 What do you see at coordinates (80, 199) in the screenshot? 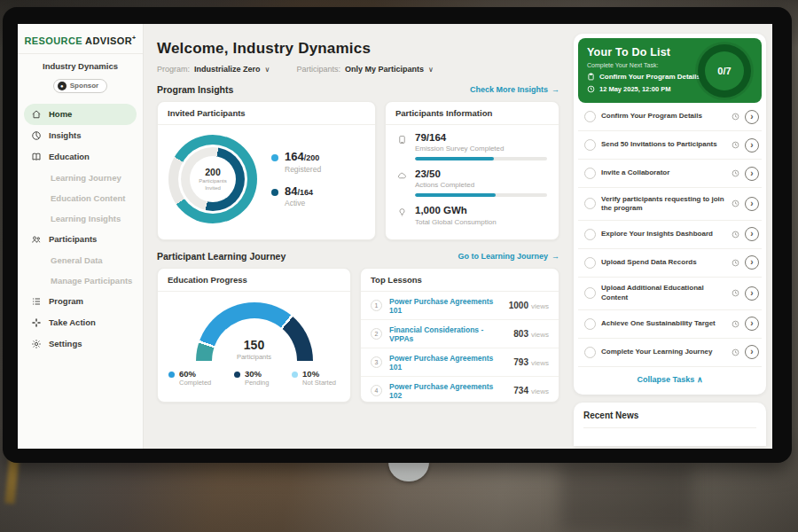
I see `sidebar-item-education-content: Education Content` at bounding box center [80, 199].